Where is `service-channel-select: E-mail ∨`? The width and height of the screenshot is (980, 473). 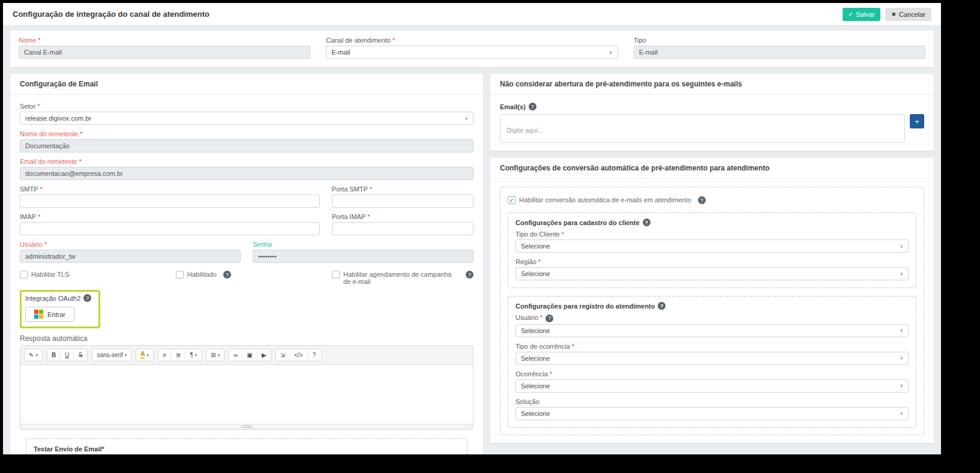
service-channel-select: E-mail ∨ is located at coordinates (472, 52).